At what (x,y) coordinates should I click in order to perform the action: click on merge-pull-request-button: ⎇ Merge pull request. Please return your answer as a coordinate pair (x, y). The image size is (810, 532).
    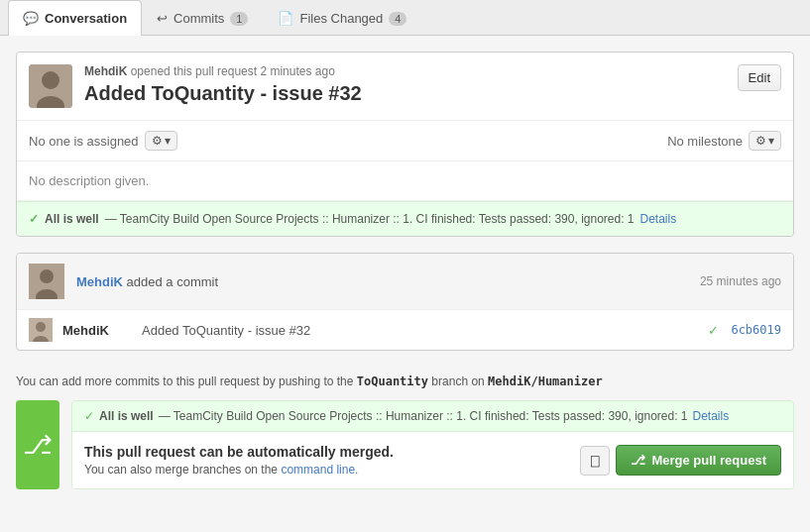
    Looking at the image, I should click on (698, 460).